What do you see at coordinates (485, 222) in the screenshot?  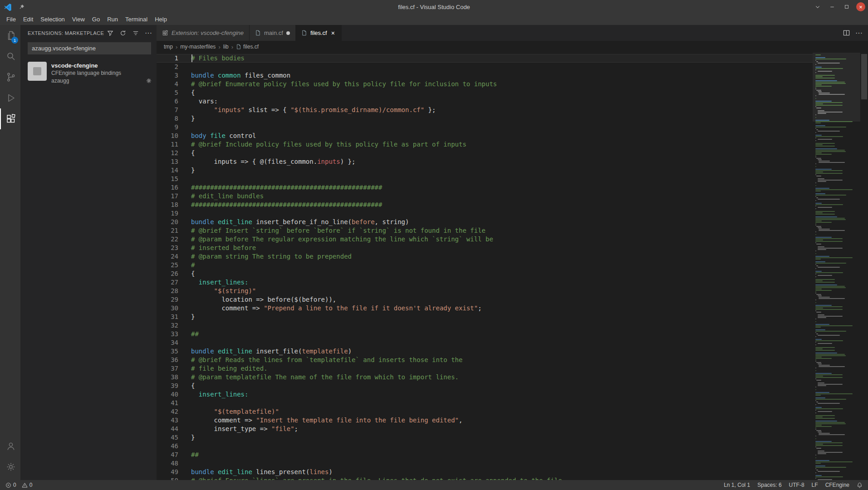 I see `code-line: 20bundle edit_line insert_before_if_no_l…` at bounding box center [485, 222].